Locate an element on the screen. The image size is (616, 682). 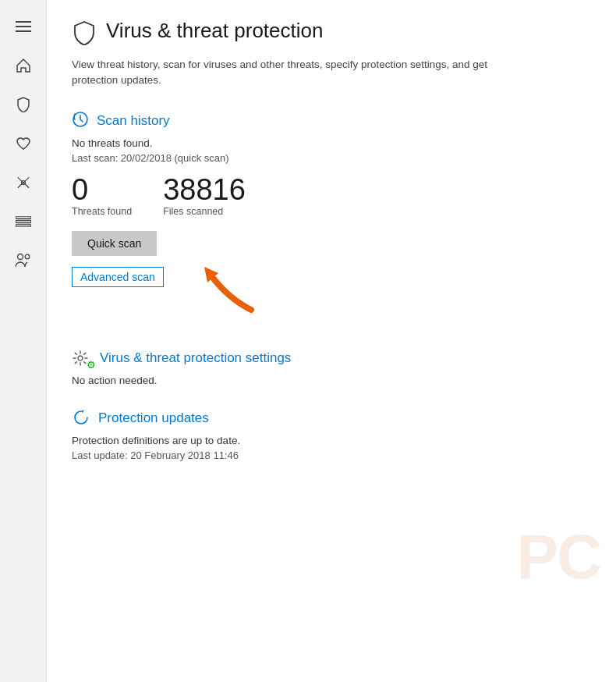
threats-found-label: Threats found is located at coordinates (101, 211).